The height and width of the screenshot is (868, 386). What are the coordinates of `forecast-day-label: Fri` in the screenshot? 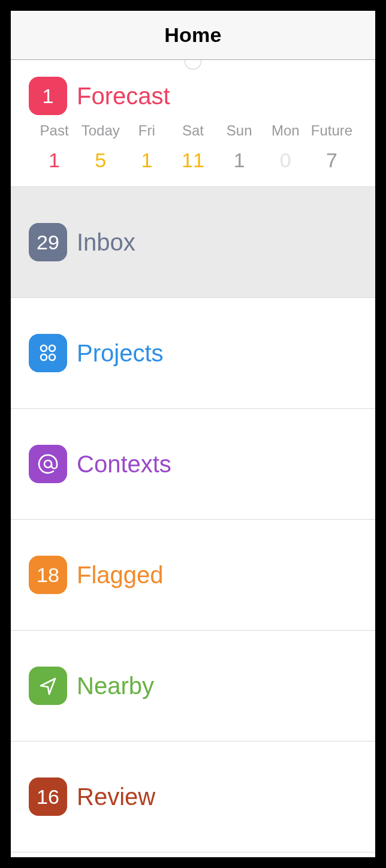 It's located at (147, 131).